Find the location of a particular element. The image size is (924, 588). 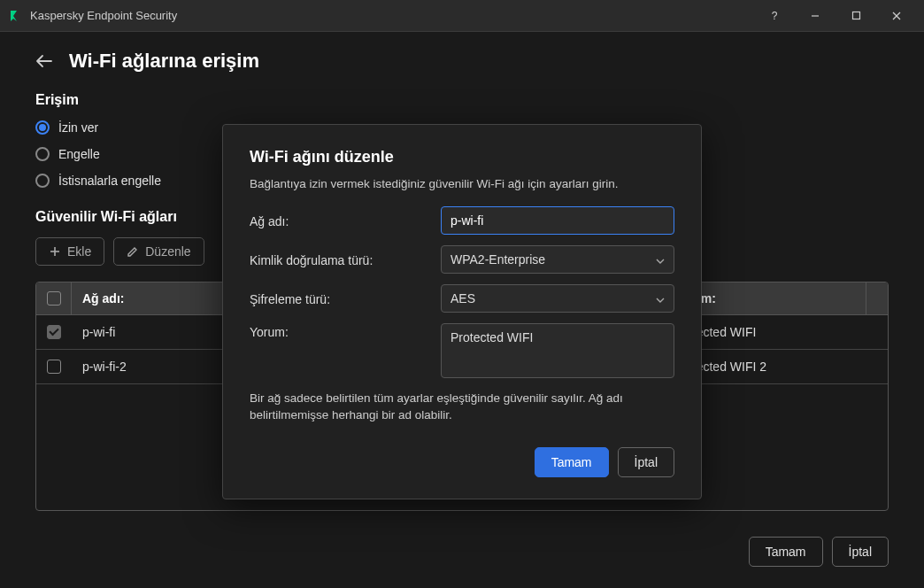

form-row-encryption-type: Şifreleme türü: AES is located at coordinates (462, 298).